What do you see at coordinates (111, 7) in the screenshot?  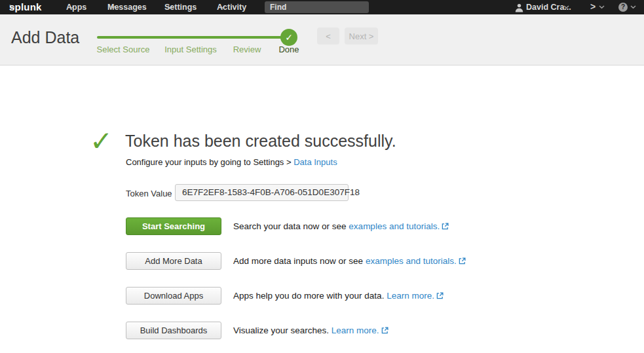 I see `nav-menu-messages: Messages` at bounding box center [111, 7].